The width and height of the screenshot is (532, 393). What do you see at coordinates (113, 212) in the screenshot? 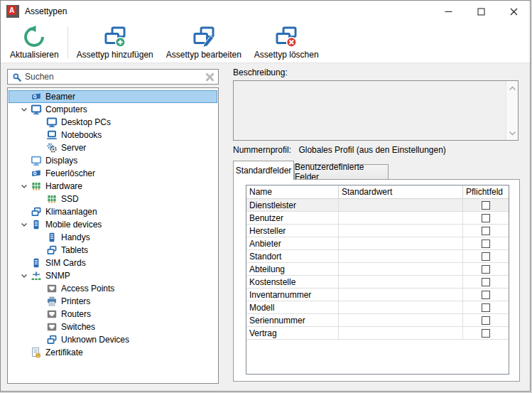
I see `tree-item-klimaanlagen: Klimaanlagen` at bounding box center [113, 212].